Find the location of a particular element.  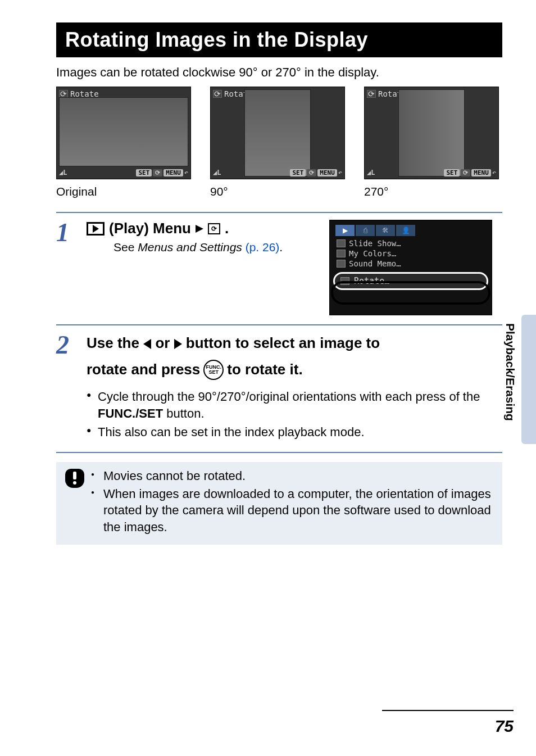

play-icon is located at coordinates (96, 229).